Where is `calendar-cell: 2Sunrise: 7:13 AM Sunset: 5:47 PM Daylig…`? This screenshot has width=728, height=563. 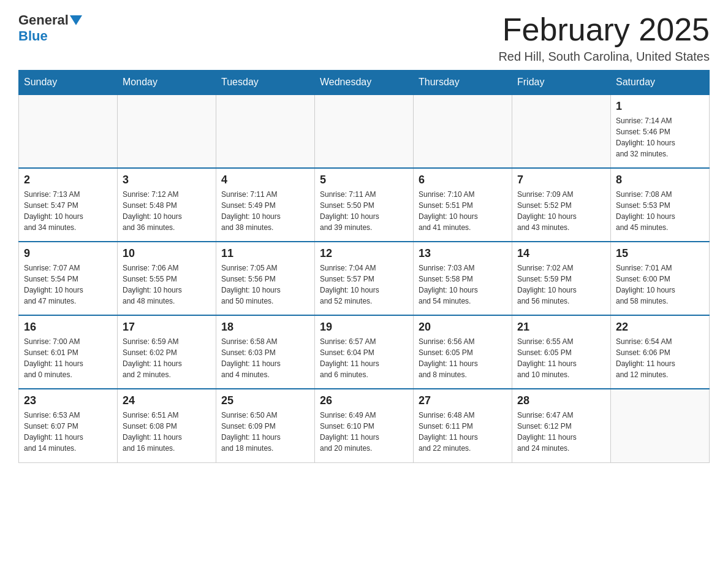 calendar-cell: 2Sunrise: 7:13 AM Sunset: 5:47 PM Daylig… is located at coordinates (69, 205).